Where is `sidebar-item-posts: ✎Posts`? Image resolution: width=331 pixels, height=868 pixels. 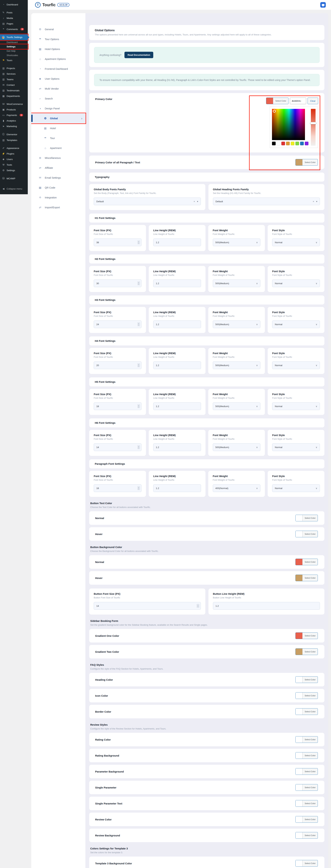 sidebar-item-posts: ✎Posts is located at coordinates (14, 12).